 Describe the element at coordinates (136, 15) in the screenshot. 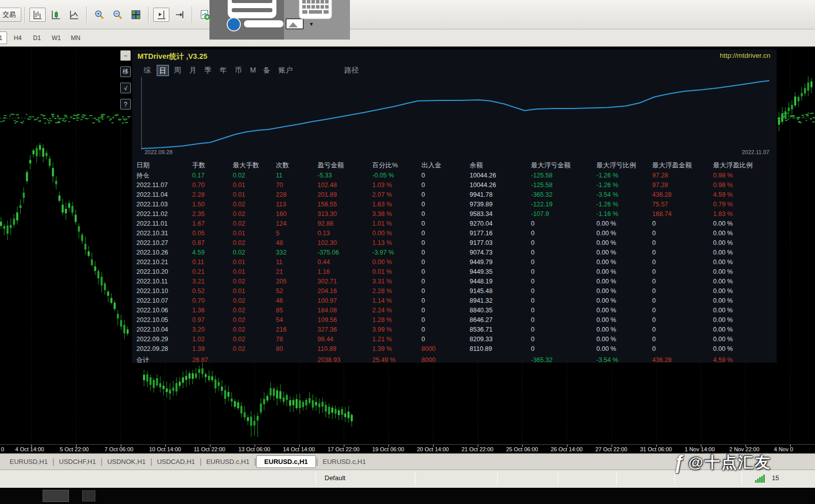

I see `tile-windows-icon` at that location.